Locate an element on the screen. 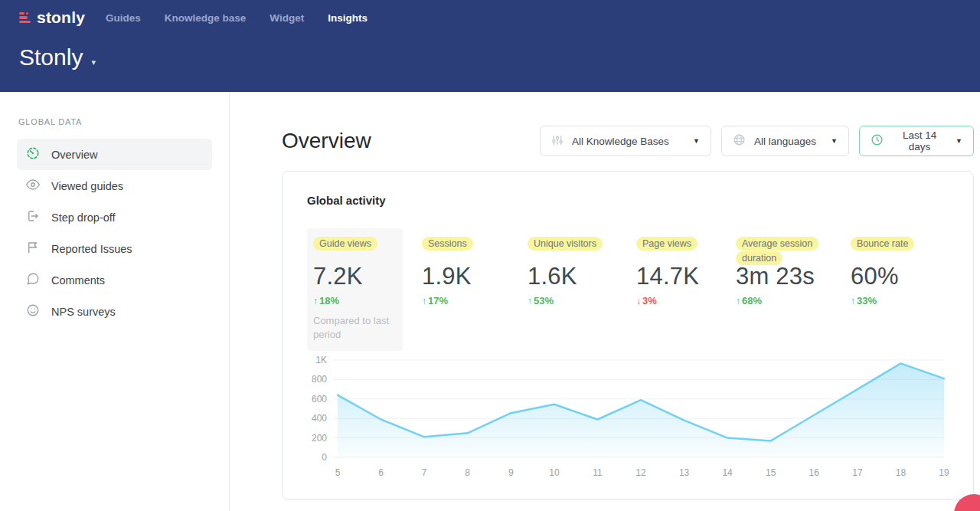 The image size is (980, 511). svg-text: 9 is located at coordinates (511, 473).